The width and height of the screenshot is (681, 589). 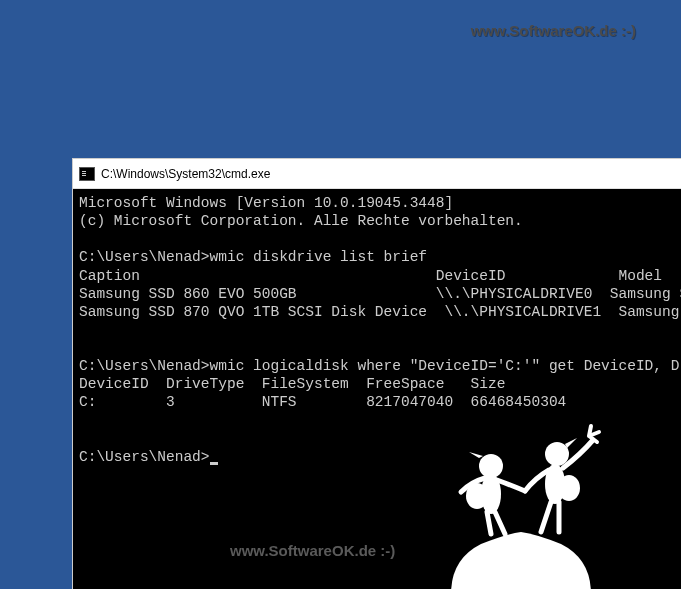 What do you see at coordinates (521, 492) in the screenshot?
I see `mascot-illustration` at bounding box center [521, 492].